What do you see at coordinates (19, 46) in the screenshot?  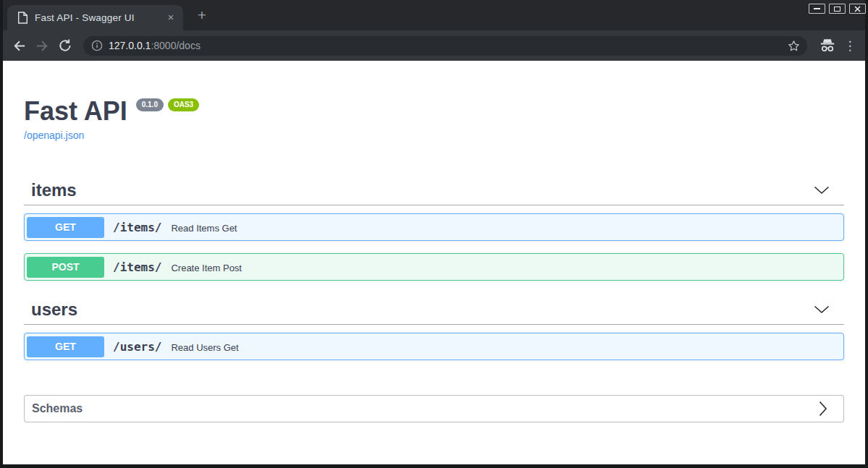 I see `back-icon` at bounding box center [19, 46].